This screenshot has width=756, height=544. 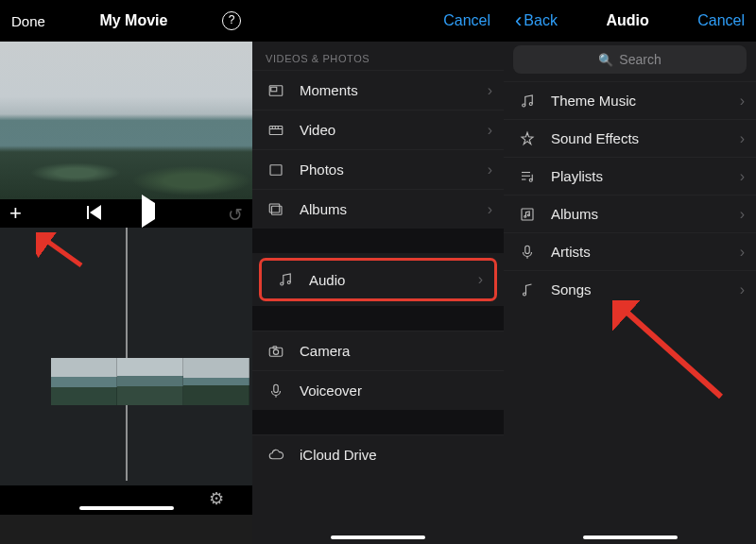 I want to click on row-artists: Artists ›, so click(x=629, y=251).